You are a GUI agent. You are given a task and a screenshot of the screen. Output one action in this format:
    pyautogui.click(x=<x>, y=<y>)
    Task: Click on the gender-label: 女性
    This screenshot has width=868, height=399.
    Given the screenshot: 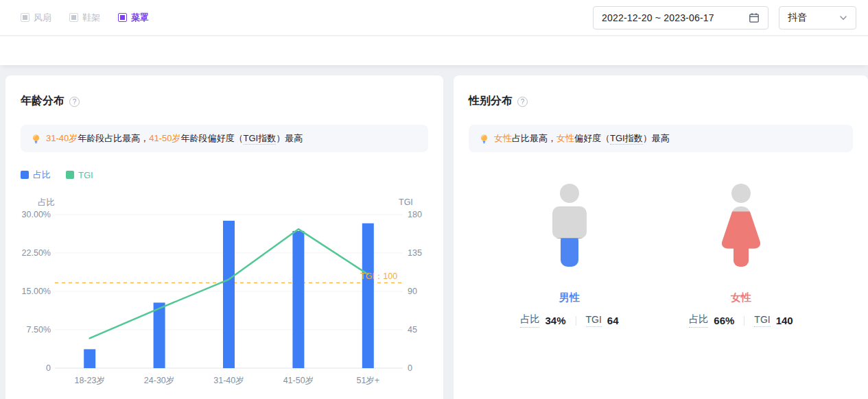 What is the action you would take?
    pyautogui.click(x=741, y=298)
    